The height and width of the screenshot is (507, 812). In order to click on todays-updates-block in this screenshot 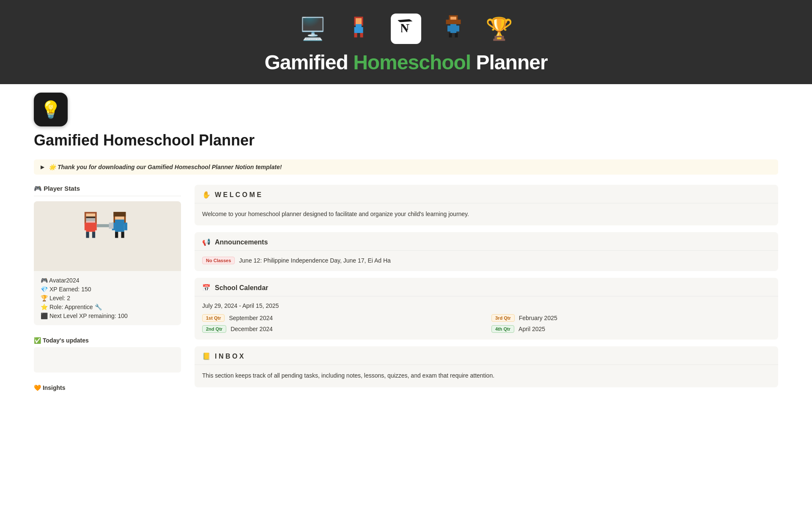, I will do `click(107, 360)`.